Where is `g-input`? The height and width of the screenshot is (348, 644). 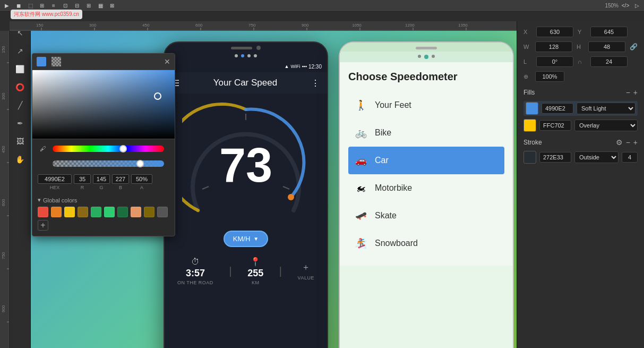 g-input is located at coordinates (101, 179).